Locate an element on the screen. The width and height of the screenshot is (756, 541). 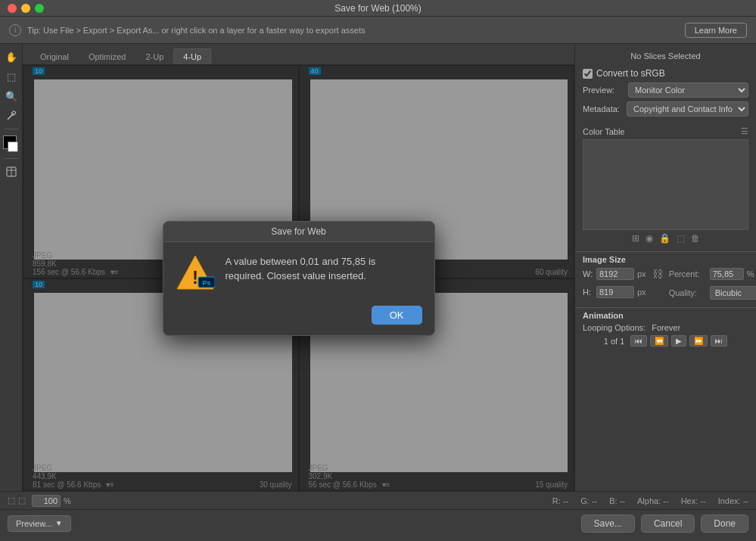
right-panel-top: No Slices Selected Convert to sRGB Previ… is located at coordinates (666, 149).